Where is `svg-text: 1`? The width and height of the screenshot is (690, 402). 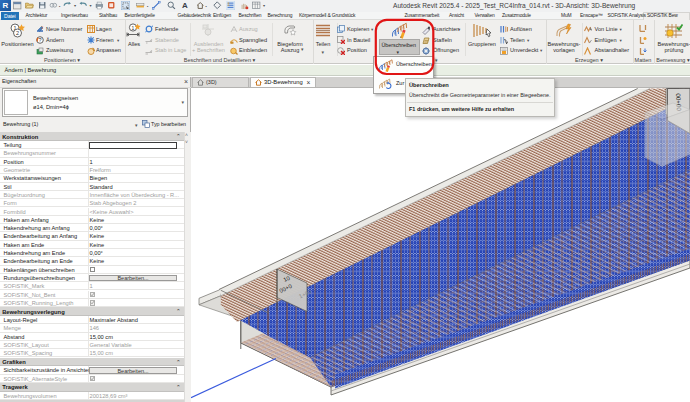 svg-text: 1 is located at coordinates (134, 28).